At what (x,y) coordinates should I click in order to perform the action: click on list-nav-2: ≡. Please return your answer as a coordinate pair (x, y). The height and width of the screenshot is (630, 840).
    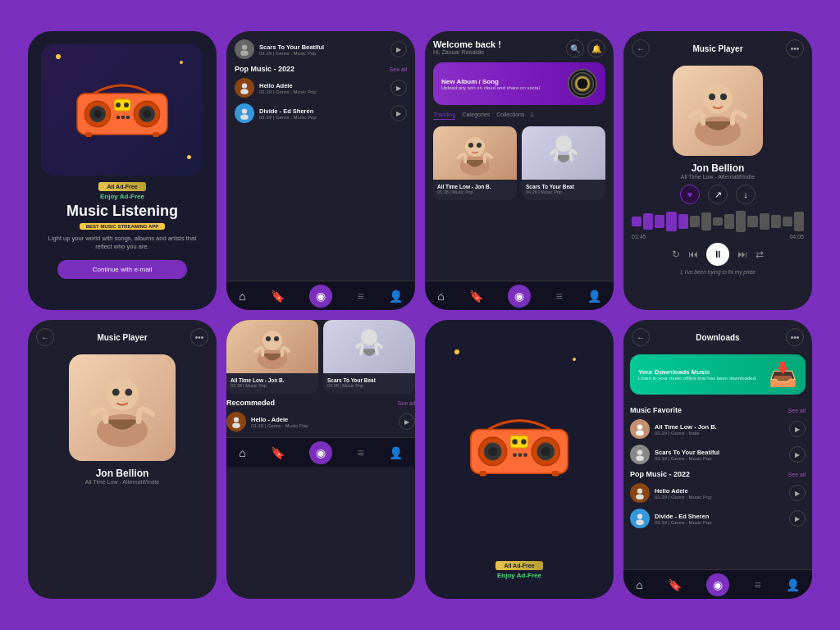
    Looking at the image, I should click on (360, 453).